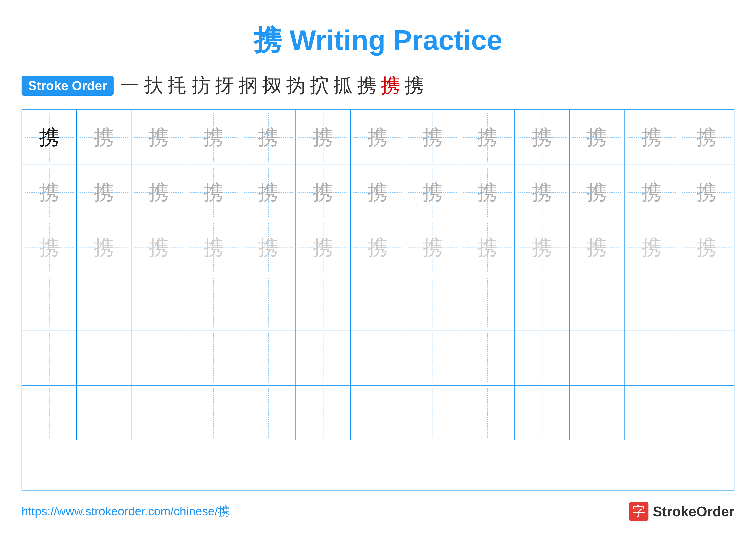 The height and width of the screenshot is (534, 756). Describe the element at coordinates (433, 137) in the screenshot. I see `cell-1-8: 携` at that location.